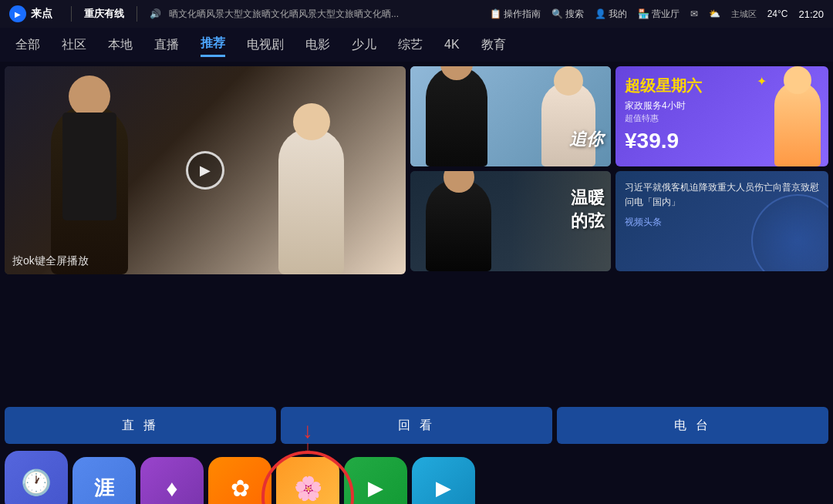 This screenshot has height=504, width=833. I want to click on video-caption: 按ok键全屏播放, so click(51, 261).